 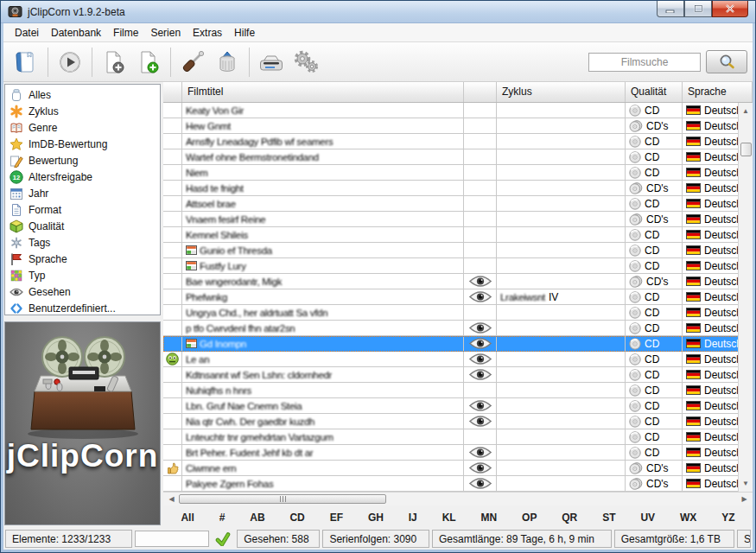 I want to click on table-row: Keaty Von GirCDDeutsch, so click(x=458, y=111).